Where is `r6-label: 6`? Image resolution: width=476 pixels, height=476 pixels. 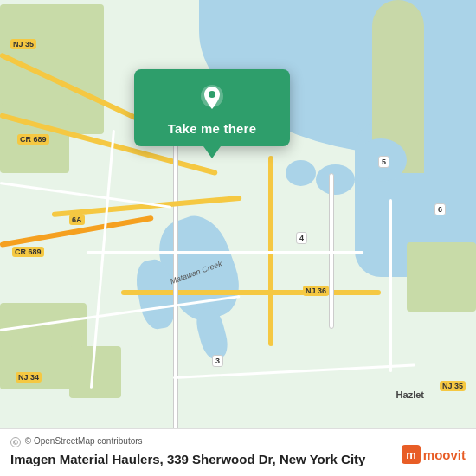
r6-label: 6 is located at coordinates (440, 209).